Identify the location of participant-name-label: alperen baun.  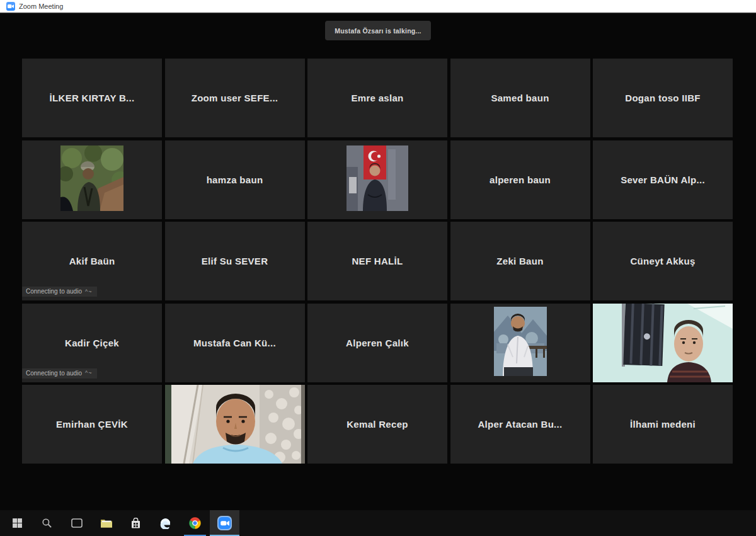
(520, 180).